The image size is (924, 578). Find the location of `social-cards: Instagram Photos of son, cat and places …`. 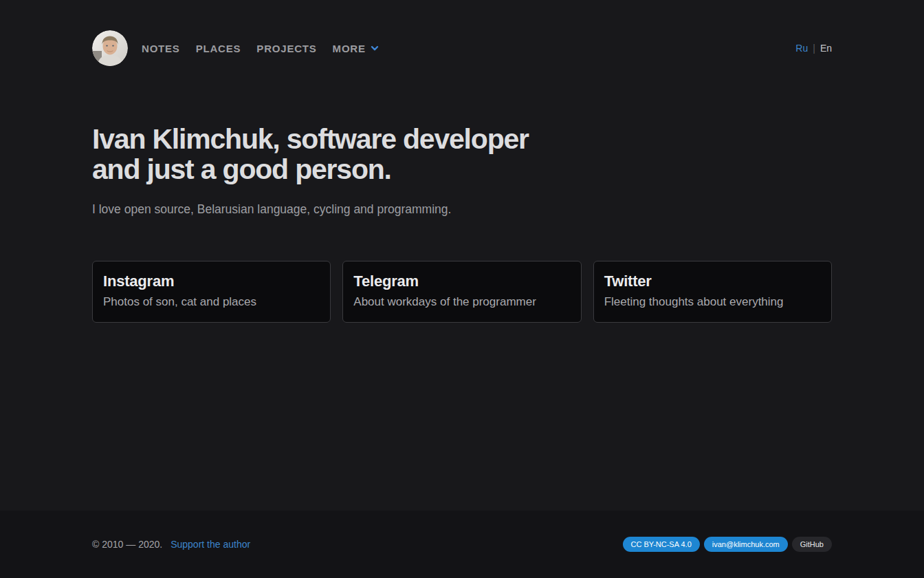

social-cards: Instagram Photos of son, cat and places … is located at coordinates (462, 292).